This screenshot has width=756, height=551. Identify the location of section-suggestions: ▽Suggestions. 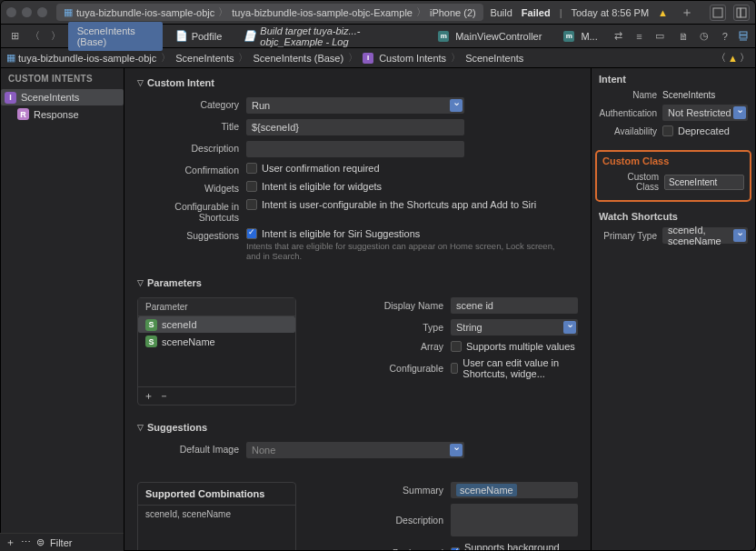
(358, 427).